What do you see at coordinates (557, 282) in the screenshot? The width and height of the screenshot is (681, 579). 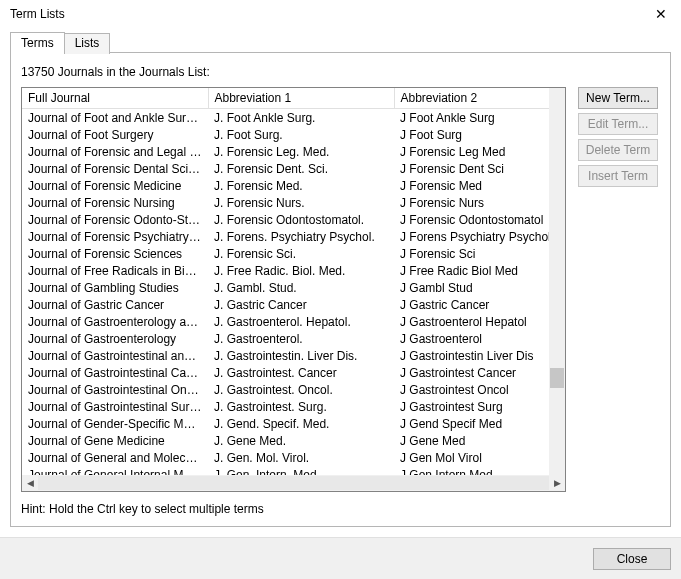 I see `vertical-scrollbar` at bounding box center [557, 282].